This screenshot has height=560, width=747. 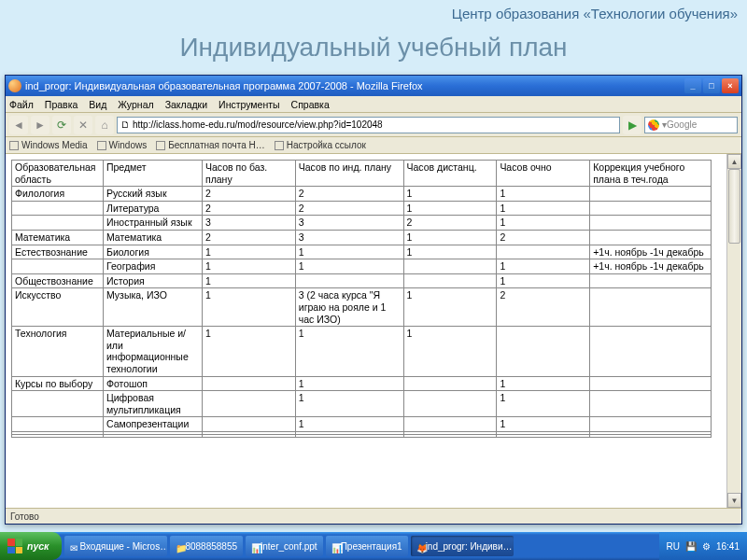 What do you see at coordinates (734, 161) in the screenshot?
I see `scroll-up-button: ▲` at bounding box center [734, 161].